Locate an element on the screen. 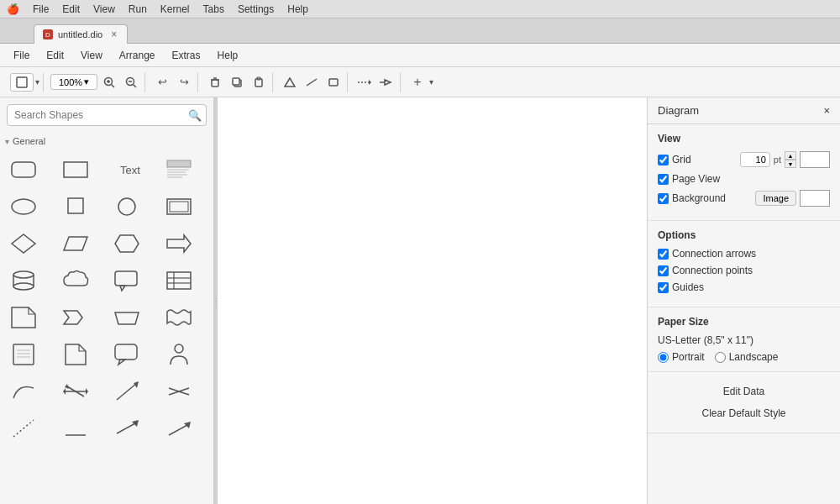 Image resolution: width=840 pixels, height=504 pixels. system-menu-kernel: Kernel is located at coordinates (175, 9).